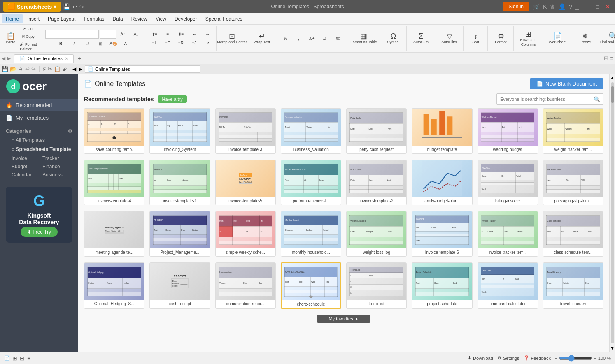  Describe the element at coordinates (82, 7) in the screenshot. I see `quick-redo-icon: ↪` at that location.